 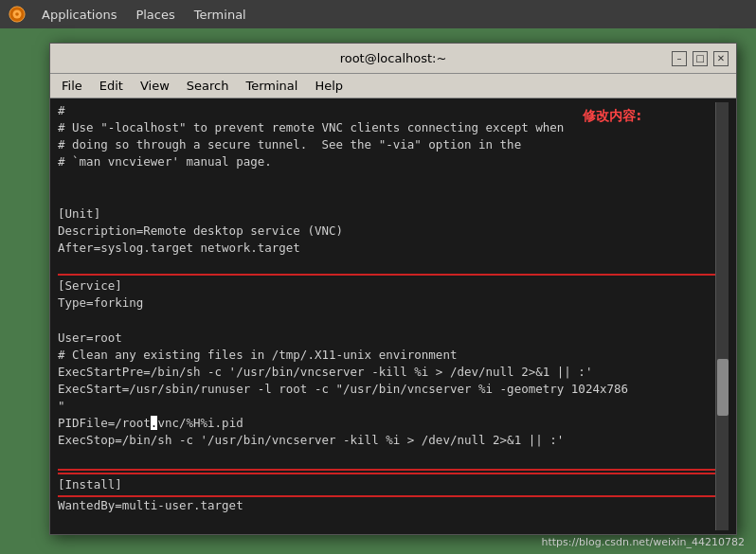 I want to click on terminal-menubar: File Edit View Search Terminal Help, so click(x=393, y=86).